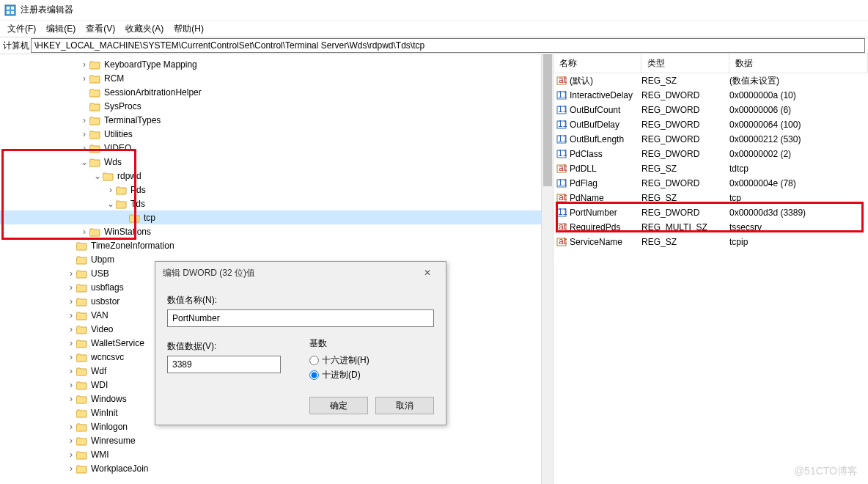  What do you see at coordinates (276, 455) in the screenshot?
I see `tree-node: ›WMI` at bounding box center [276, 455].